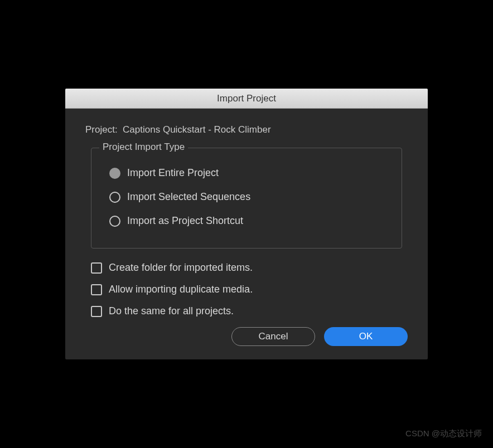 The image size is (493, 448). Describe the element at coordinates (246, 99) in the screenshot. I see `dialog-title: Import Project` at that location.